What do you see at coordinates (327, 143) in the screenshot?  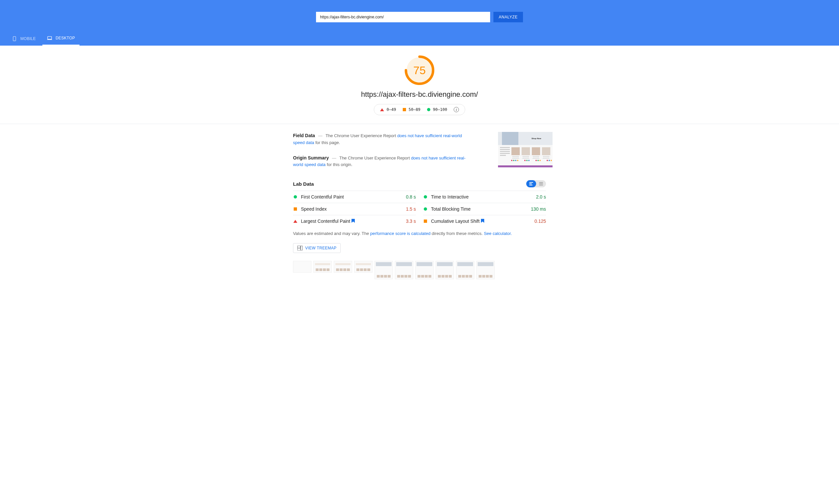 I see `field-data-trail: for this page.` at bounding box center [327, 143].